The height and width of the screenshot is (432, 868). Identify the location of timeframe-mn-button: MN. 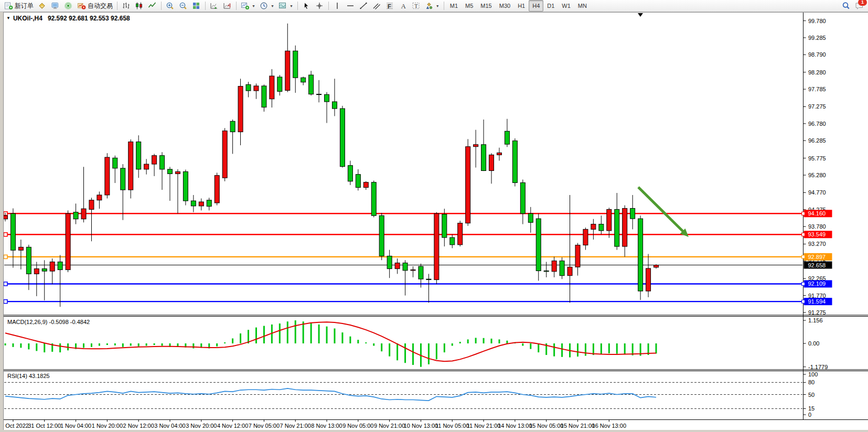
(582, 6).